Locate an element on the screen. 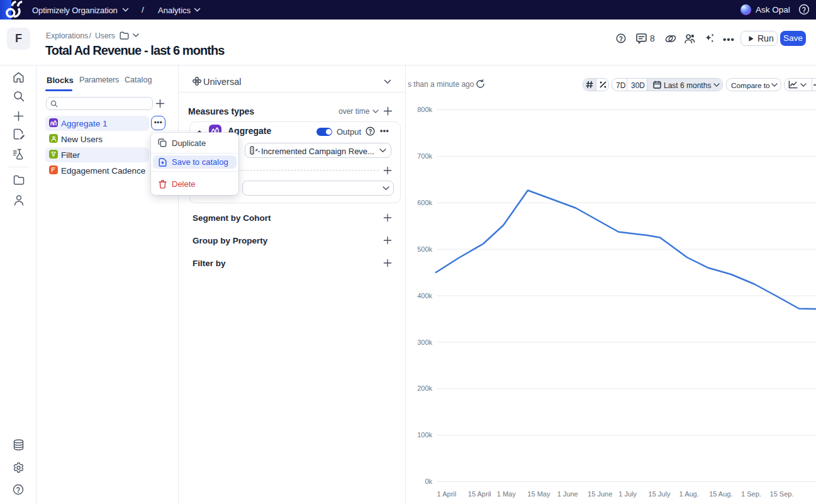  svg-text: 0k is located at coordinates (428, 481).